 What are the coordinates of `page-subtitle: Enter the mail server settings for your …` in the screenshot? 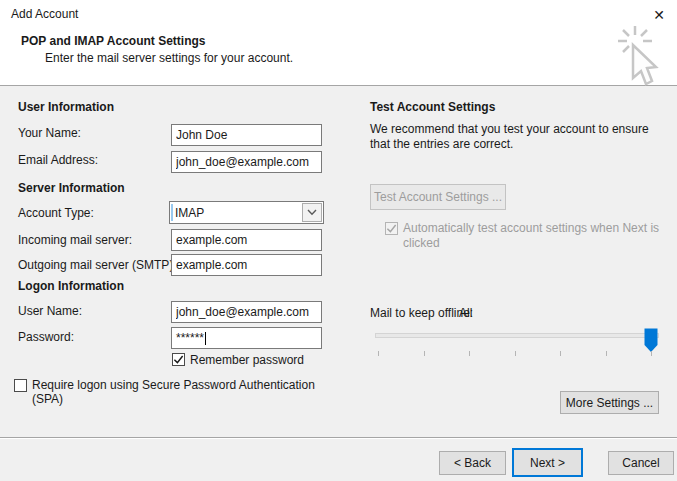 It's located at (169, 58).